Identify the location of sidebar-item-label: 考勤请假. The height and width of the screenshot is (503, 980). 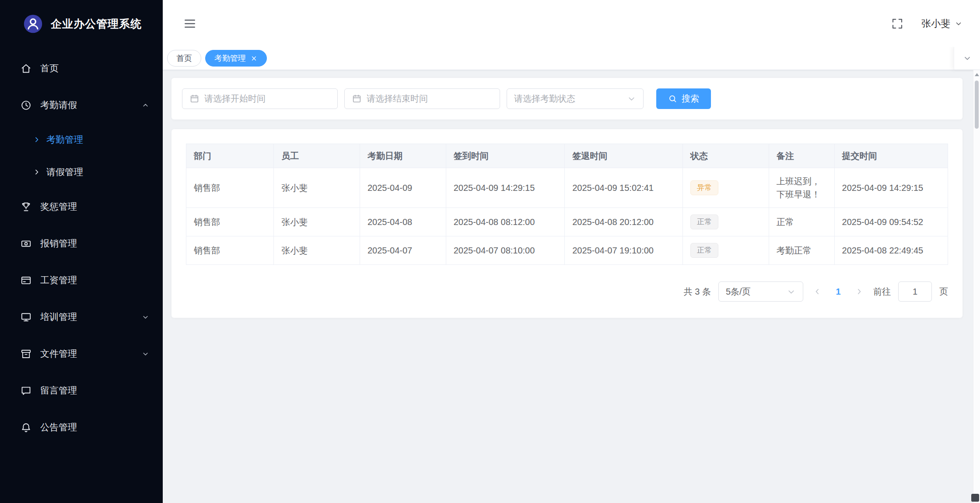
(87, 105).